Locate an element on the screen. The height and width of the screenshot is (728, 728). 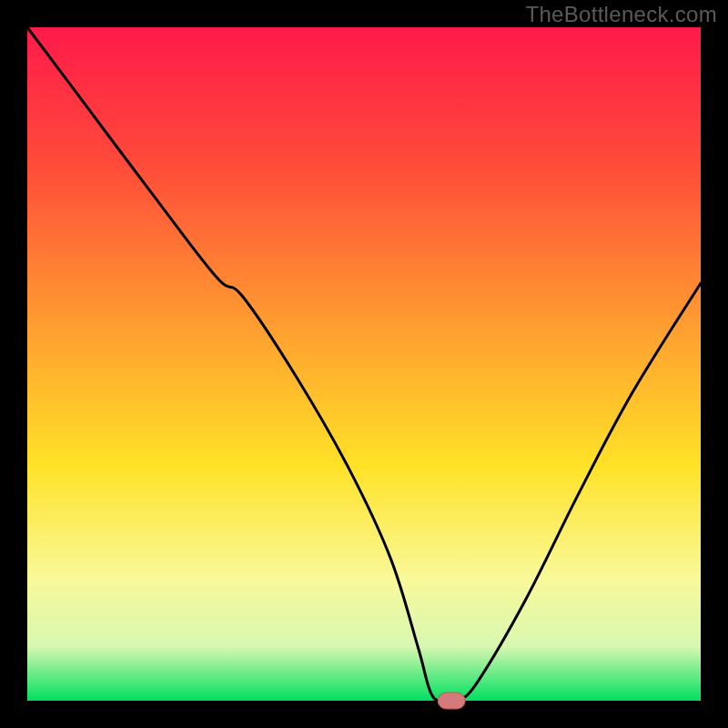
watermark-label: TheBottleneck.com is located at coordinates (621, 15).